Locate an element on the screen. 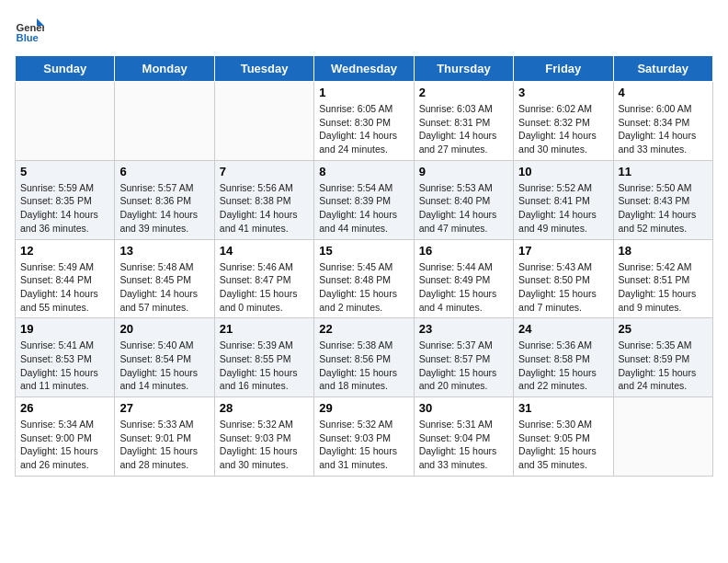  cell-info: Sunrise: 5:49 AMSunset: 8:44 PMDaylight:… is located at coordinates (64, 287).